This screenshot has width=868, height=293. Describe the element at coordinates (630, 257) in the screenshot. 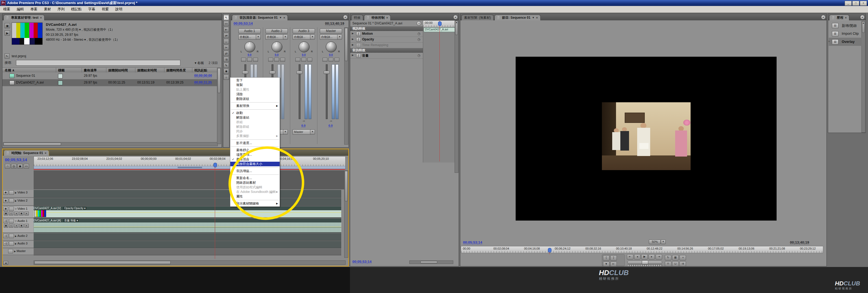

I see `go-to-previous-edit-button: ⇤` at that location.